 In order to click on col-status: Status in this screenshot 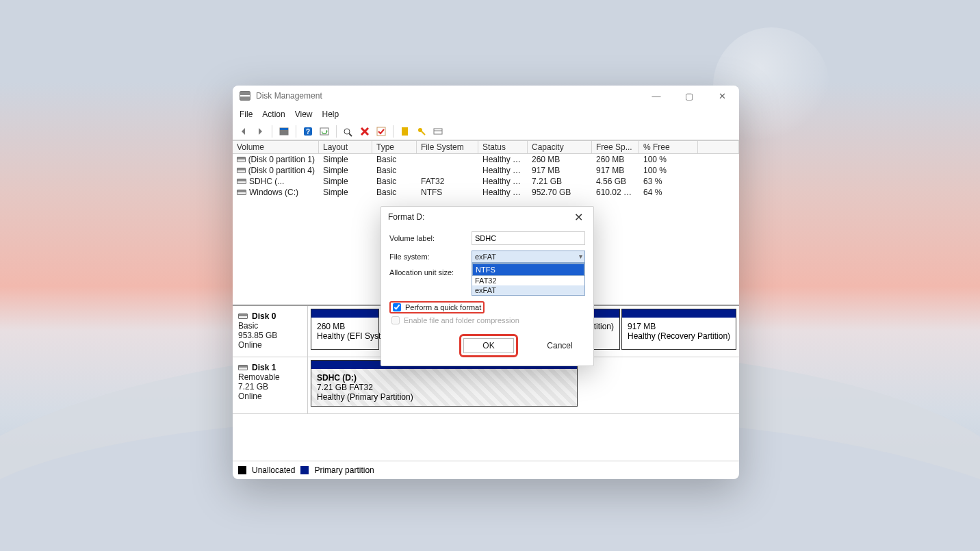, I will do `click(503, 148)`.